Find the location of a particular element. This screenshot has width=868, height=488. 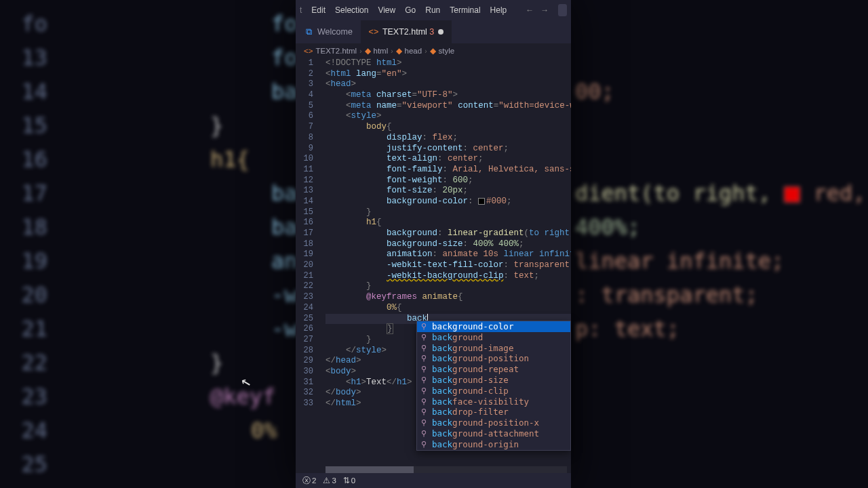

breadcrumb: <> TEXT2.html› ◆html› ◆head› ◆style is located at coordinates (433, 51).